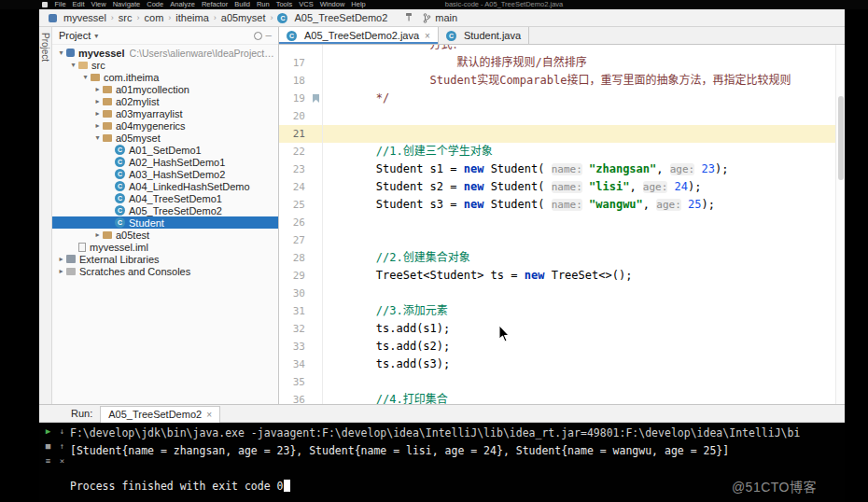 This screenshot has height=502, width=868. What do you see at coordinates (62, 461) in the screenshot?
I see `clear-console-icon: ×` at bounding box center [62, 461].